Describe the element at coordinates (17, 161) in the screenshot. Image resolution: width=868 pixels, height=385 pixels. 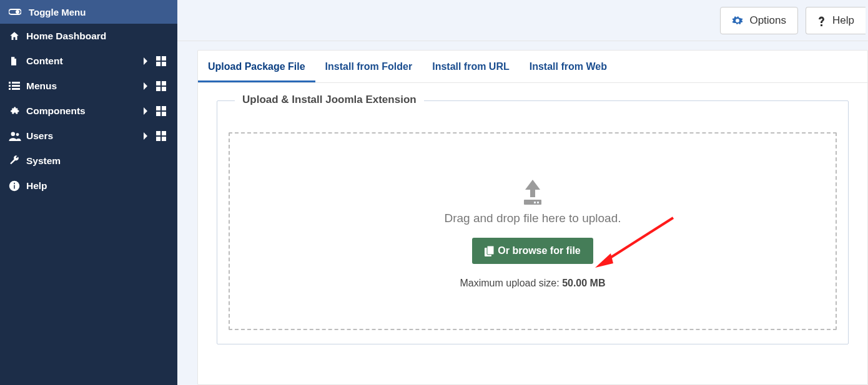
I see `wrench-icon` at that location.